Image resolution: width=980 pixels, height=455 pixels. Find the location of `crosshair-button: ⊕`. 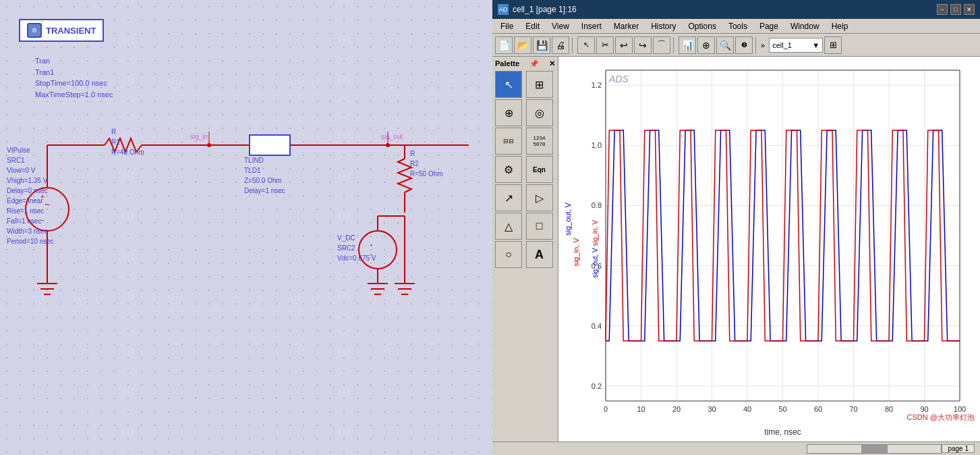

crosshair-button: ⊕ is located at coordinates (706, 45).